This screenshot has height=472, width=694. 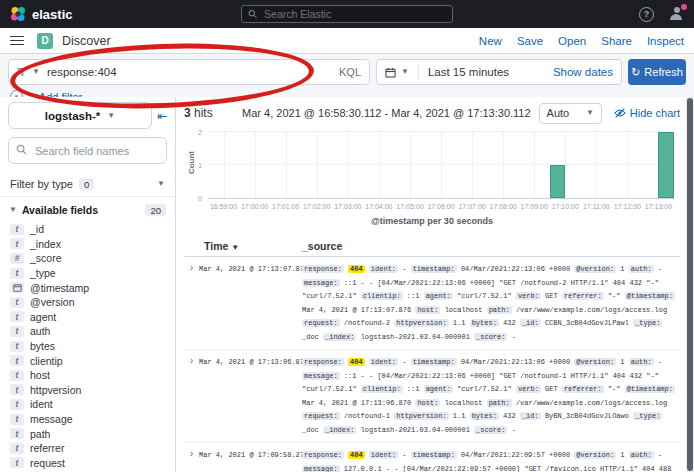 I want to click on field-item-version: t@version, so click(x=88, y=302).